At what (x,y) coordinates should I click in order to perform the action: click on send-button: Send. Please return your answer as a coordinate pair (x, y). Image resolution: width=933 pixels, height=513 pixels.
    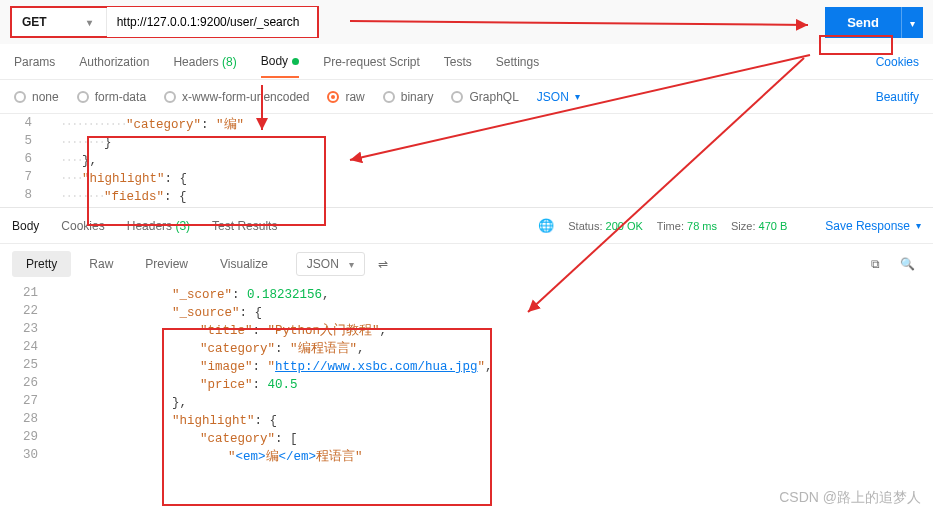
    Looking at the image, I should click on (863, 22).